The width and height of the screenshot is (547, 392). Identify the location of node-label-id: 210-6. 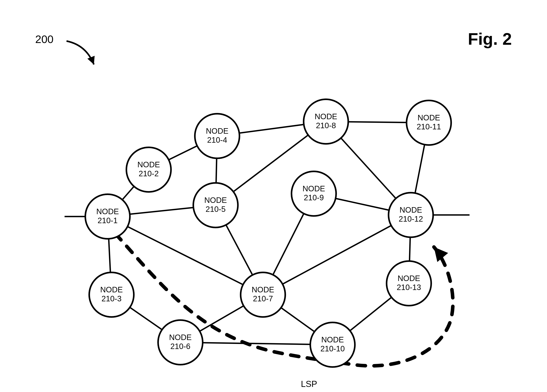
(180, 346).